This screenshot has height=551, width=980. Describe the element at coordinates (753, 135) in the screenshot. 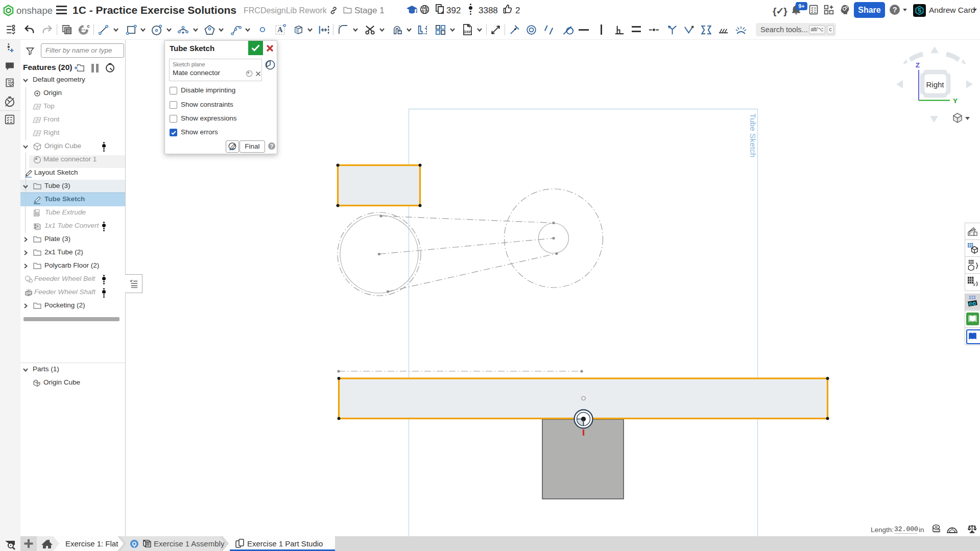

I see `svg-text: Tube Sketch` at that location.